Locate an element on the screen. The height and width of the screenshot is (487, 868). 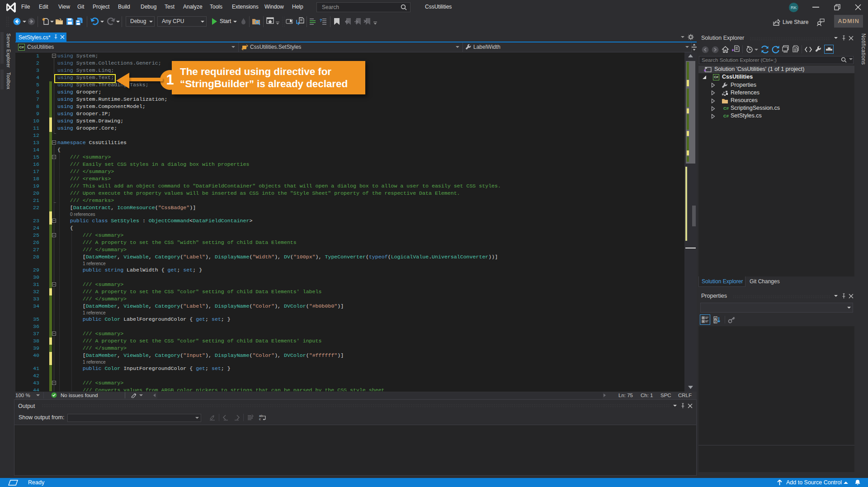
svg-text: Z is located at coordinates (715, 322).